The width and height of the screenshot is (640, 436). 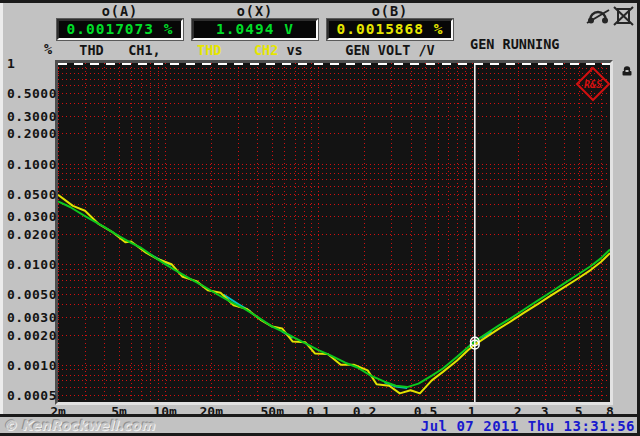 What do you see at coordinates (2, 208) in the screenshot?
I see `screen-edge-left` at bounding box center [2, 208].